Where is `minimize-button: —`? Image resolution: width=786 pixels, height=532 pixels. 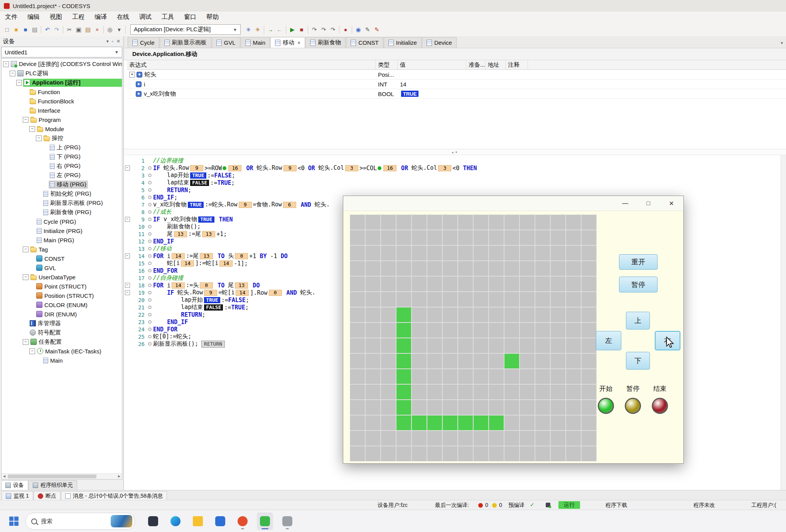 minimize-button: — is located at coordinates (625, 203).